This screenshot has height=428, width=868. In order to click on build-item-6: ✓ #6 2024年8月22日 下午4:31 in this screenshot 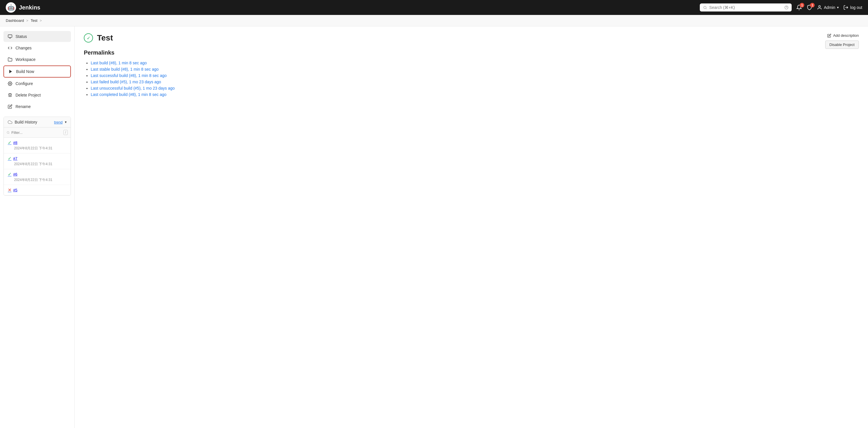, I will do `click(37, 177)`.